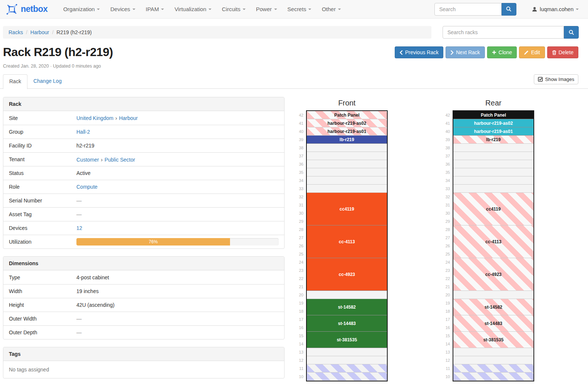  Describe the element at coordinates (16, 32) in the screenshot. I see `breadcrumb-racks: Racks` at that location.